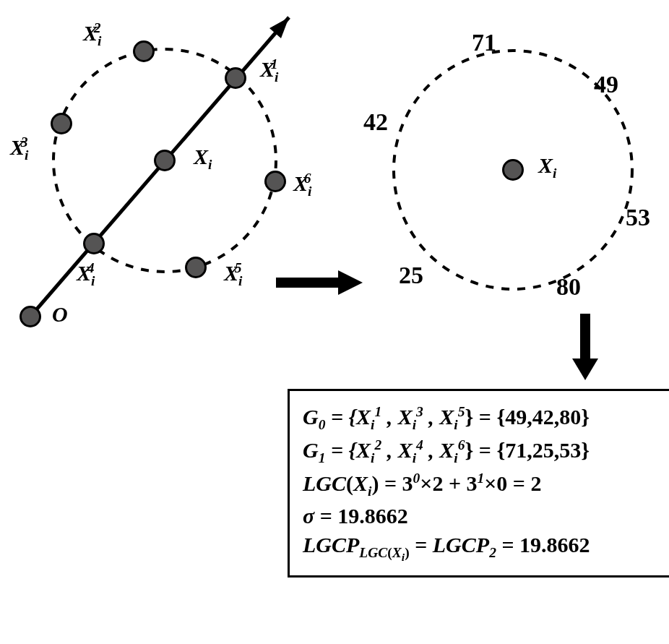  Describe the element at coordinates (480, 516) in the screenshot. I see `eq-sigma: σ = 19.8662` at that location.